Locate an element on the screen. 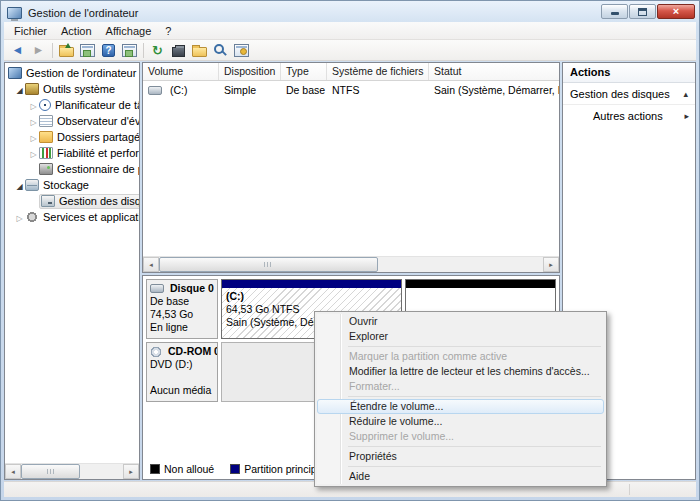  disk-management-icon is located at coordinates (48, 201).